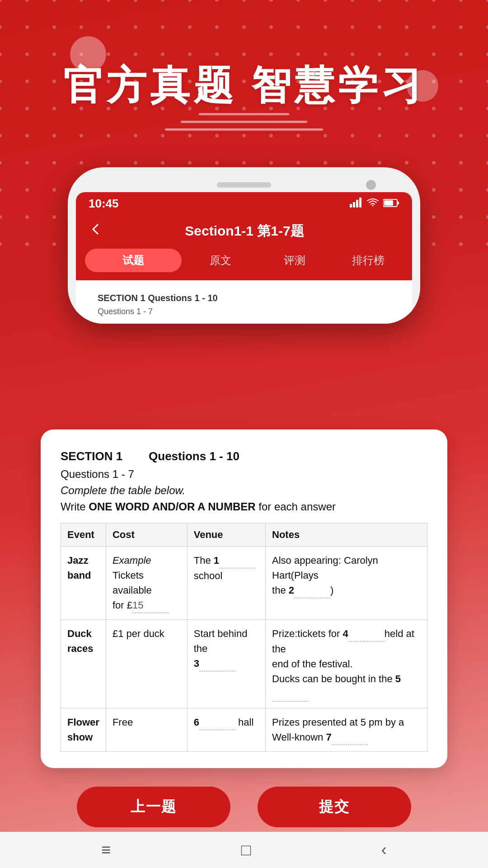  I want to click on phone-speaker, so click(244, 185).